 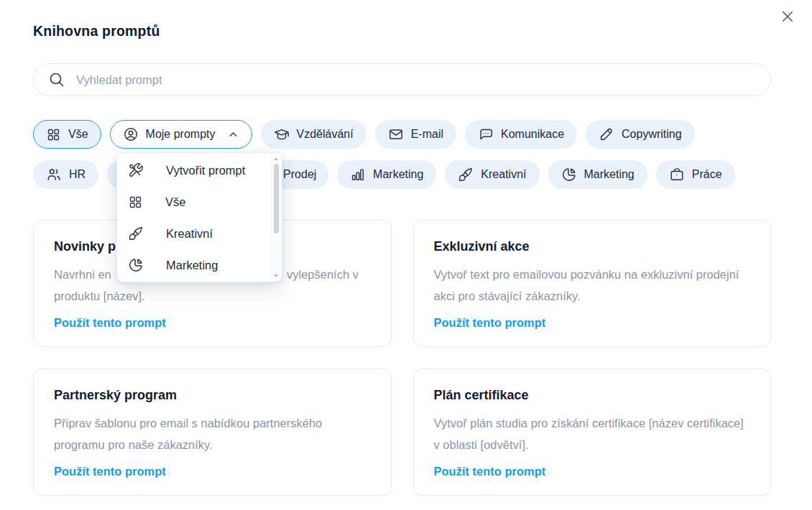 What do you see at coordinates (707, 175) in the screenshot?
I see `chip-label: Práce` at bounding box center [707, 175].